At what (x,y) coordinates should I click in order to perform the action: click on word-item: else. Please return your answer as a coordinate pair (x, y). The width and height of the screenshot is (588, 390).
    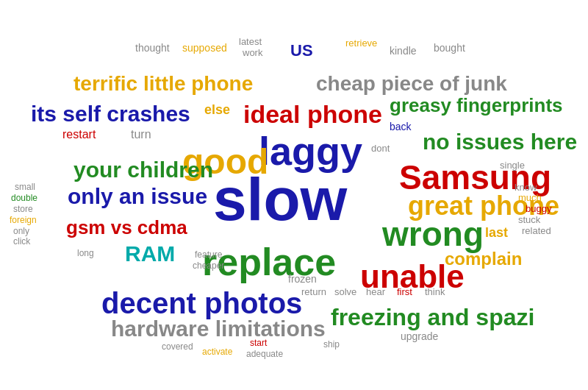
    Looking at the image, I should click on (218, 110).